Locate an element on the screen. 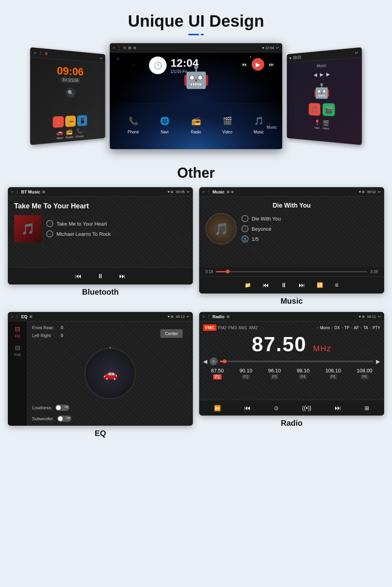 This screenshot has height=587, width=392. radio-preset-3: 96.10 P3 is located at coordinates (274, 374).